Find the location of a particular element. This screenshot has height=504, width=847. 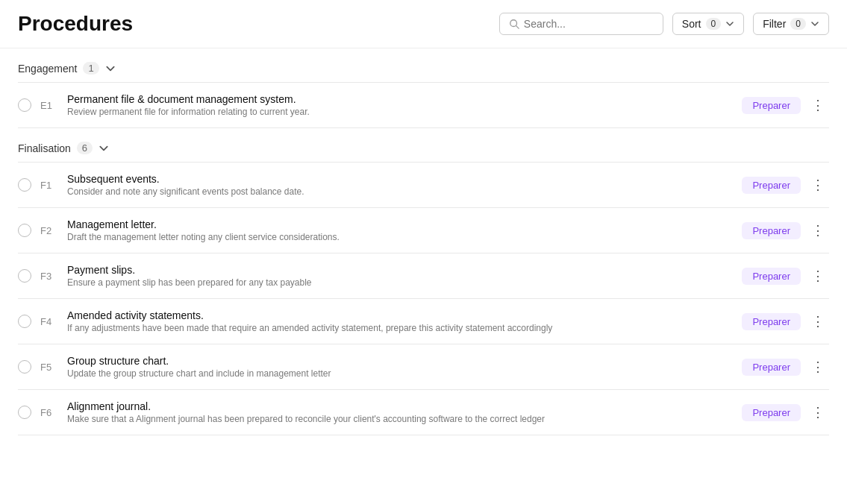

procedure-description: Update the group structure chart and inc… is located at coordinates (400, 374).